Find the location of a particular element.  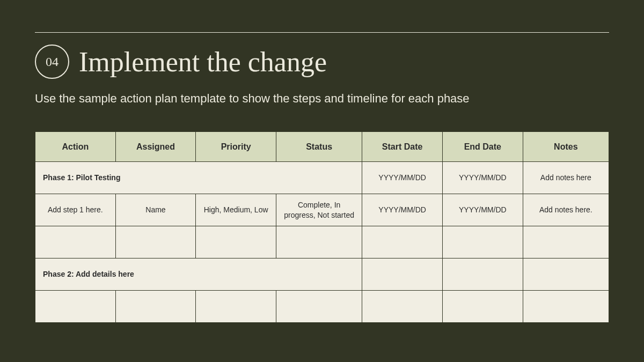

phase1-notes: Add notes here is located at coordinates (566, 178).